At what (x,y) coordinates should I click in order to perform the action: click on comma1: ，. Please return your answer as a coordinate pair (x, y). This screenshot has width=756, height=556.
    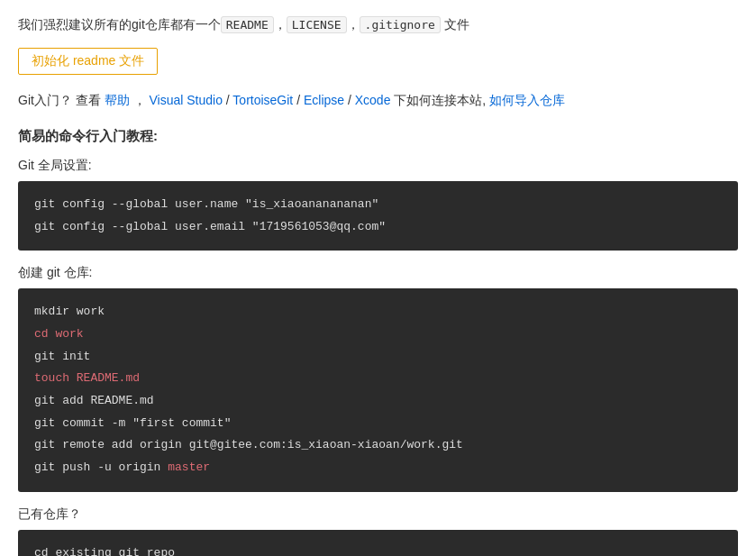
    Looking at the image, I should click on (280, 24).